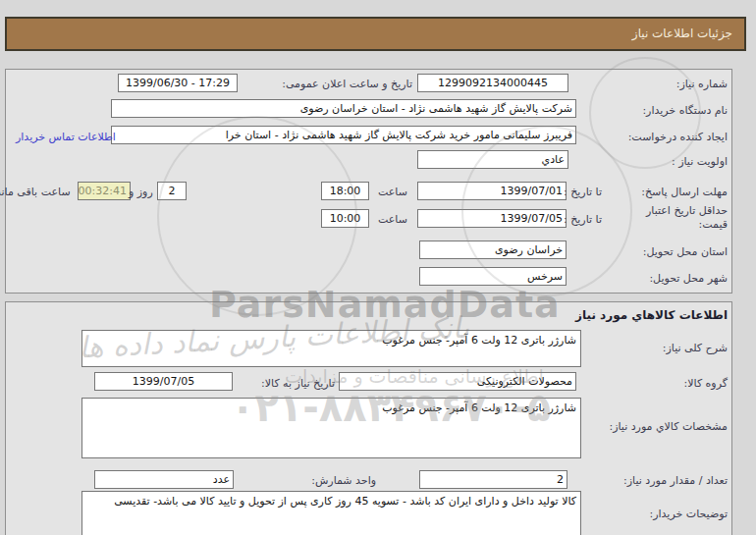 The width and height of the screenshot is (756, 535). I want to click on deadline-hour-label: ساعت, so click(393, 192).